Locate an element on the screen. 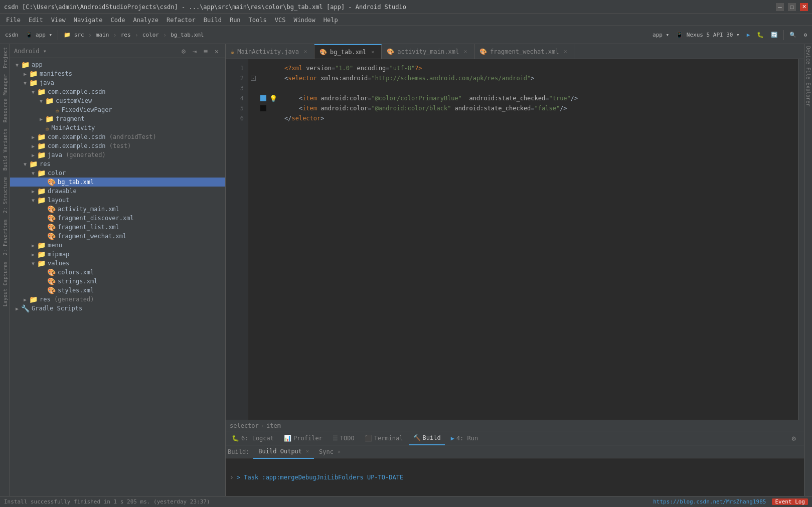  panel-settings-icon: ≡ is located at coordinates (206, 51).